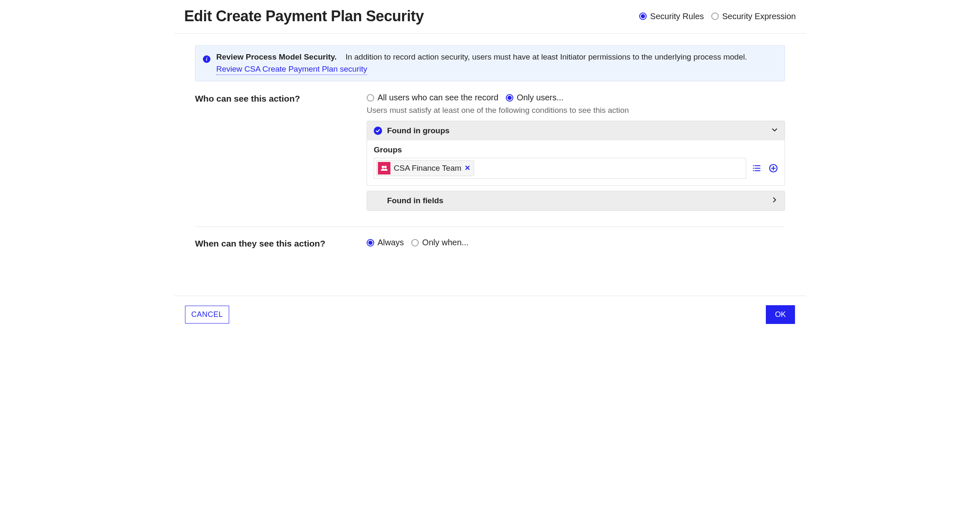 This screenshot has width=980, height=518. What do you see at coordinates (207, 315) in the screenshot?
I see `cancel-button: CANCEL` at bounding box center [207, 315].